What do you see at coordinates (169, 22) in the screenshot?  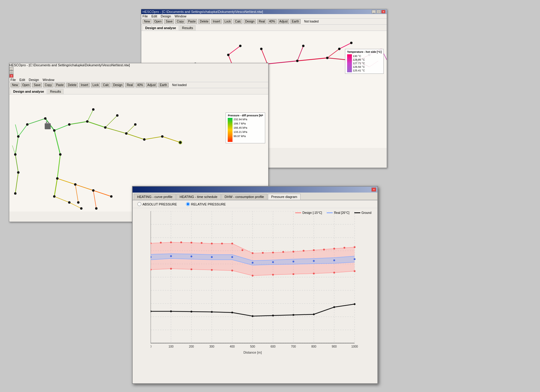 I see `btn-save: Save` at bounding box center [169, 22].